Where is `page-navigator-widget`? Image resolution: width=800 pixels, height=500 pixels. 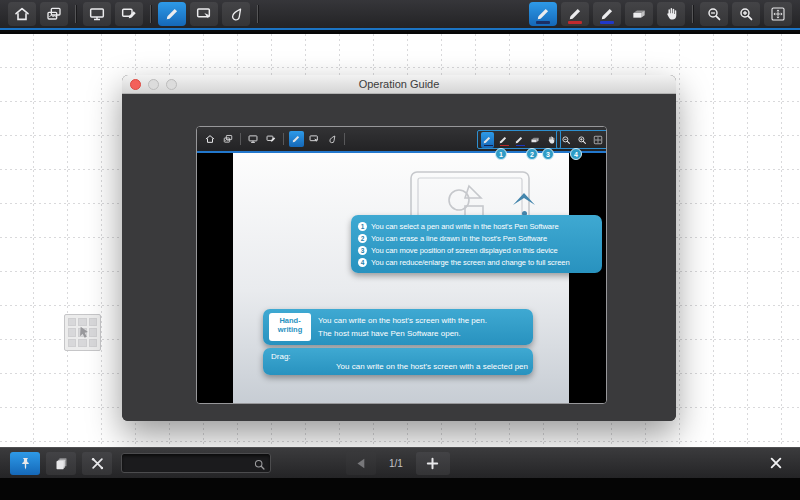
page-navigator-widget is located at coordinates (82, 332).